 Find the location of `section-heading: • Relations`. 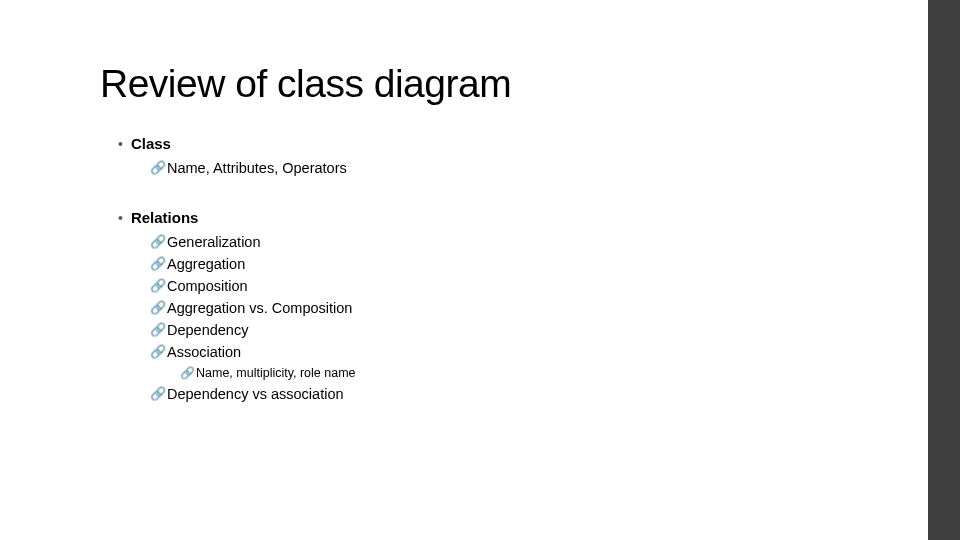

section-heading: • Relations is located at coordinates (499, 218).